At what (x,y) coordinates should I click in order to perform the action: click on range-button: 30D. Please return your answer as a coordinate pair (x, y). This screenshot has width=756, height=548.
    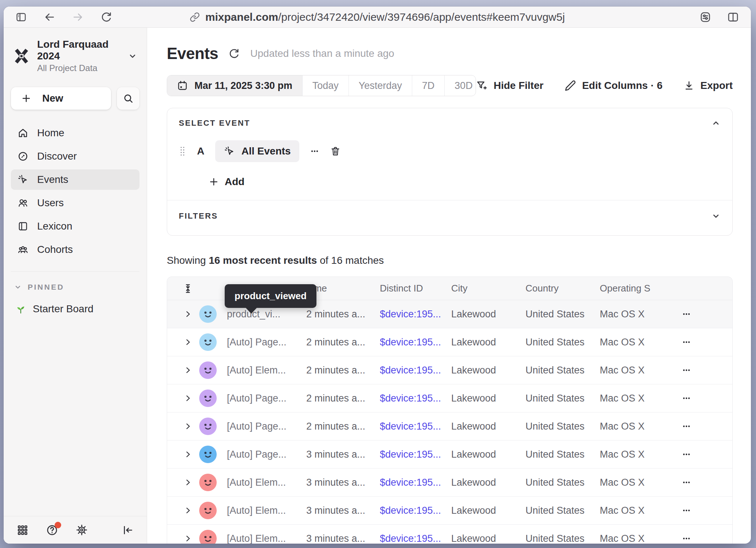
    Looking at the image, I should click on (460, 86).